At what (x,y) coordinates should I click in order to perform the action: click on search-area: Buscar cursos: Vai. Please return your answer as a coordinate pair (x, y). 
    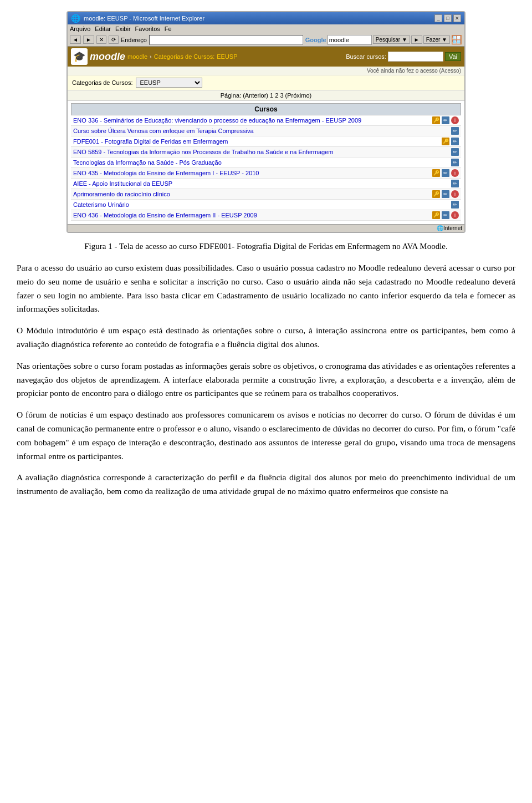
    Looking at the image, I should click on (403, 57).